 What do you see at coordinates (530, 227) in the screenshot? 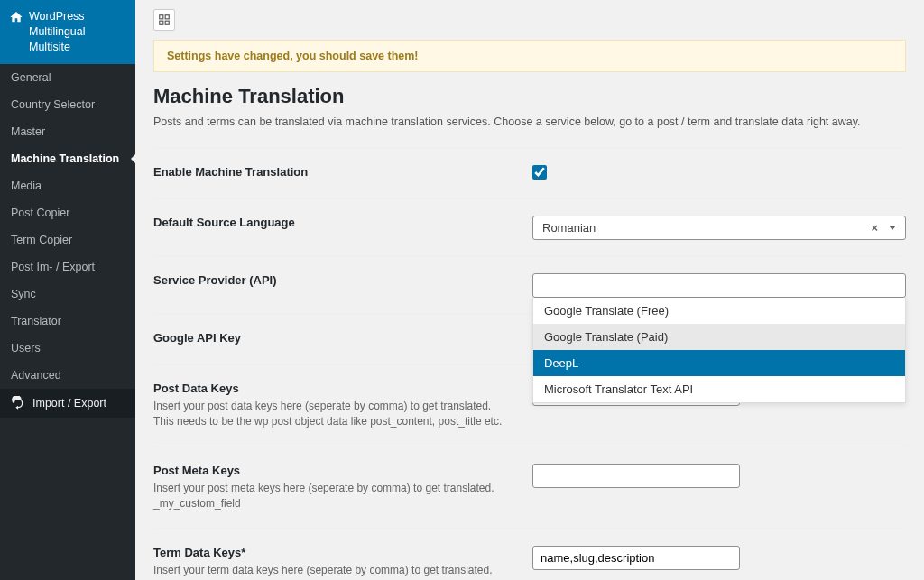
I see `row-source-lang: Default Source Language Romanian ×` at bounding box center [530, 227].